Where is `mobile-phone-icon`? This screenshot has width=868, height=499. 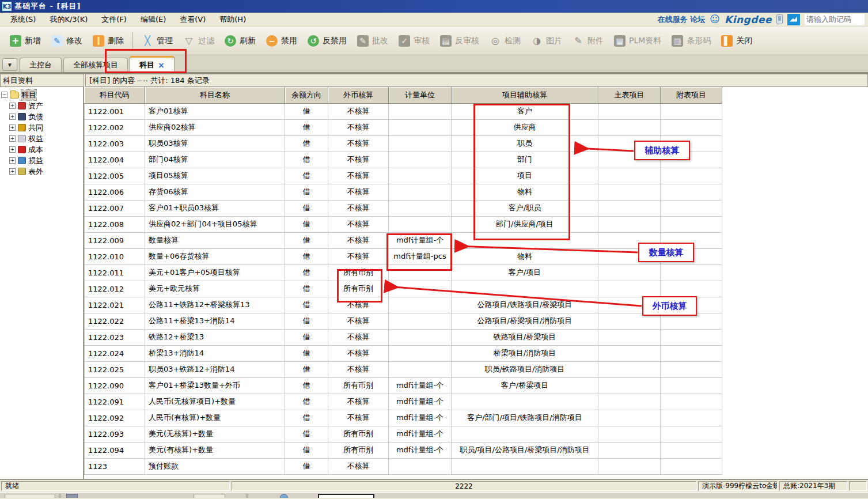
mobile-phone-icon is located at coordinates (780, 20).